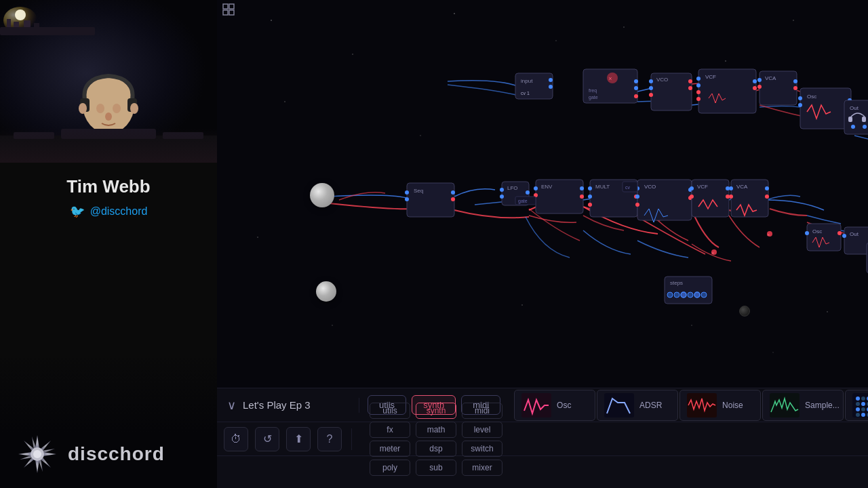  Describe the element at coordinates (229, 11) in the screenshot. I see `grid-icon` at that location.